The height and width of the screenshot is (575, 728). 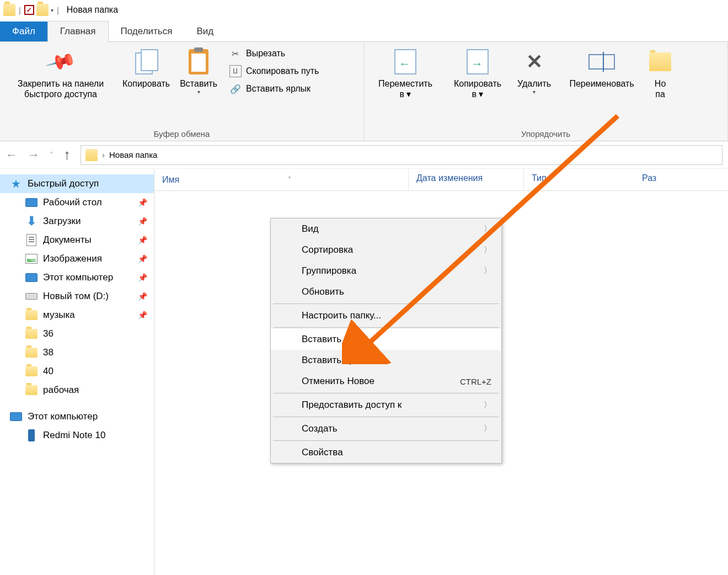 What do you see at coordinates (199, 92) in the screenshot?
I see `chevron-down-icon: ▾` at bounding box center [199, 92].